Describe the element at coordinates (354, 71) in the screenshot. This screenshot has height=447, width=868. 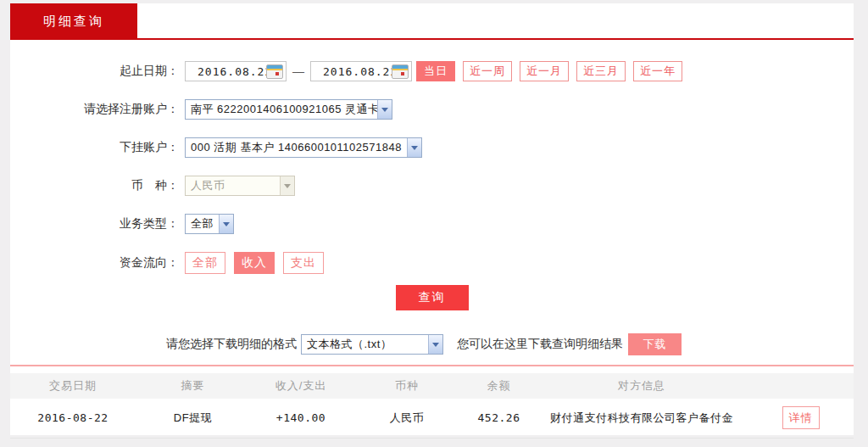
I see `end-date-value: 2016.08.22` at that location.